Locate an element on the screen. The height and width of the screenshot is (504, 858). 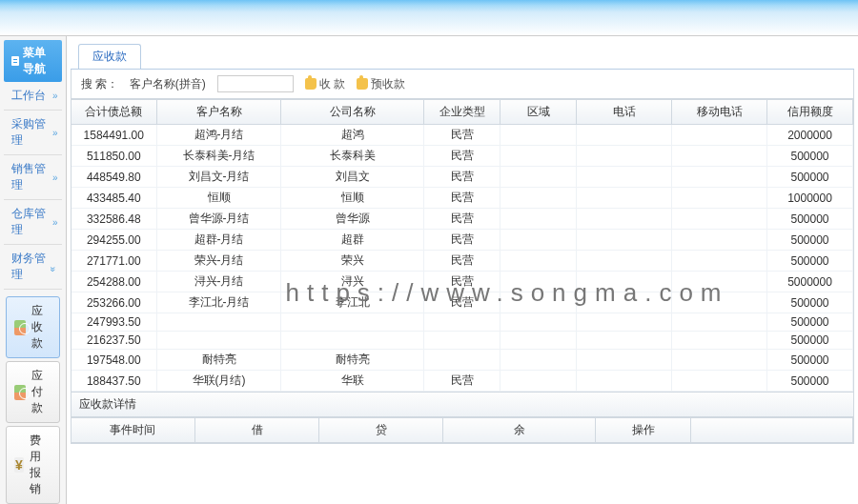
table-row: 294255.00超群-月结超群民营500000 is located at coordinates (462, 240).